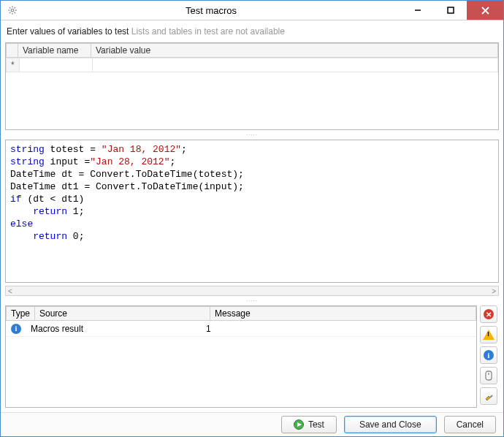 Image resolution: width=504 pixels, height=437 pixels. What do you see at coordinates (12, 10) in the screenshot?
I see `app-icon` at bounding box center [12, 10].